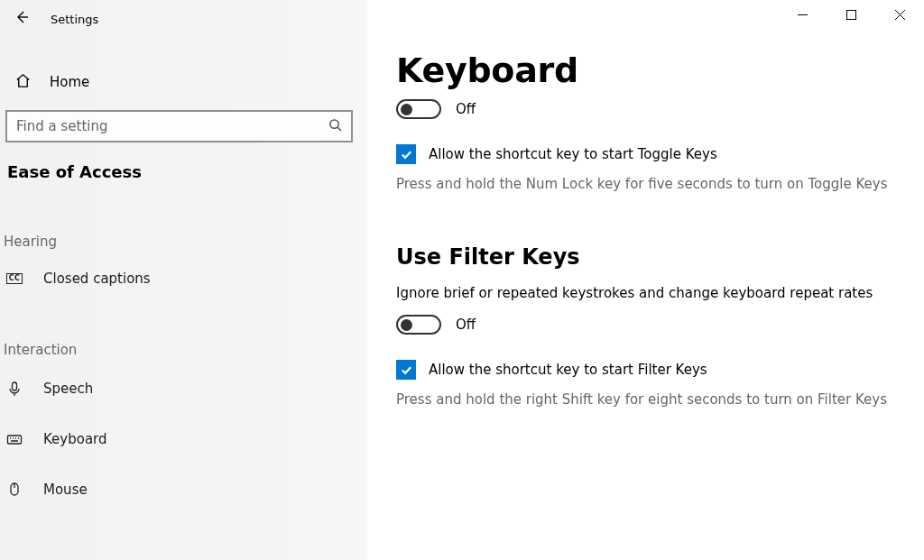  Describe the element at coordinates (406, 370) in the screenshot. I see `filter-keys-shortcut-checkbox` at that location.